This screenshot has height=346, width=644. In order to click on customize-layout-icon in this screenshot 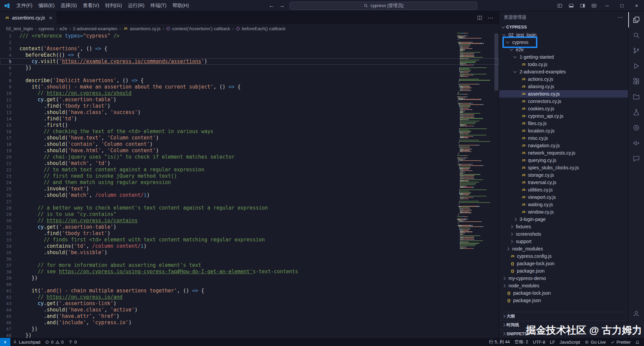, I will do `click(594, 5)`.